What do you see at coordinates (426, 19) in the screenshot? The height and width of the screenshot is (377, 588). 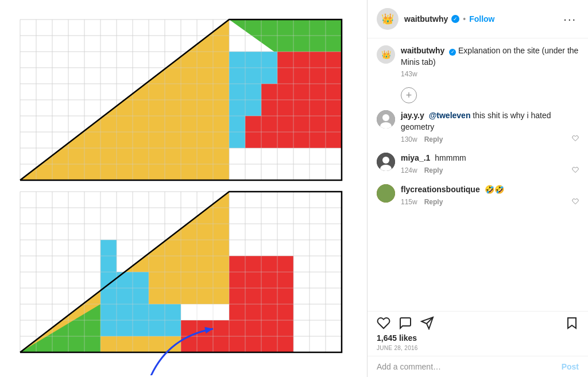 I see `header-username: waitbutwhy` at bounding box center [426, 19].